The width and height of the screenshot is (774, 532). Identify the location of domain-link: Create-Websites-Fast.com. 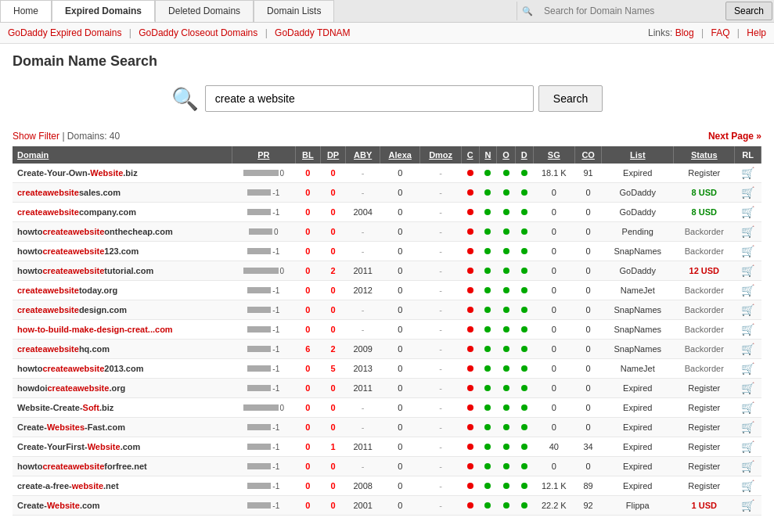
(71, 427).